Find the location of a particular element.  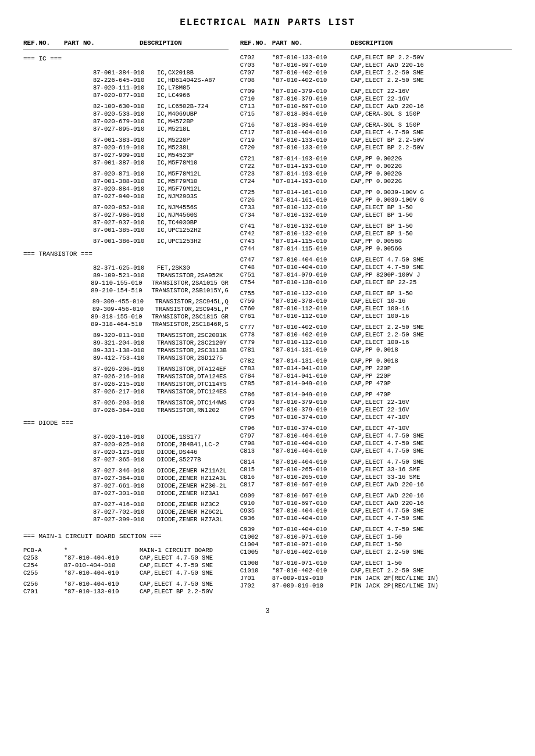

part-no: *87-018-034-010 is located at coordinates (312, 125).